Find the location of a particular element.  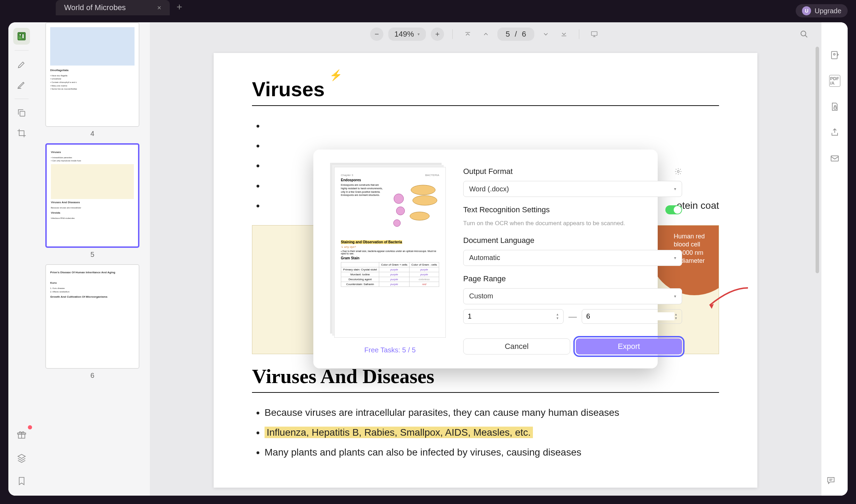

comments-button is located at coordinates (831, 480).